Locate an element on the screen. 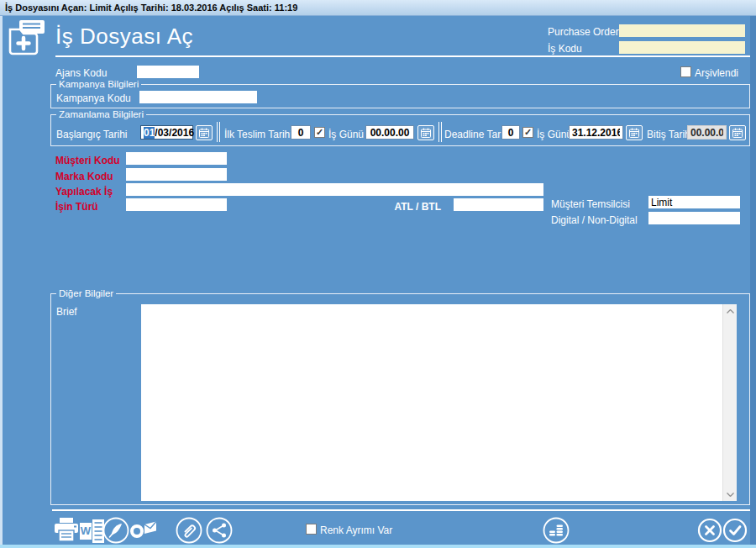 Image resolution: width=756 pixels, height=548 pixels. is-gunu-label-2: İş Günü is located at coordinates (554, 134).